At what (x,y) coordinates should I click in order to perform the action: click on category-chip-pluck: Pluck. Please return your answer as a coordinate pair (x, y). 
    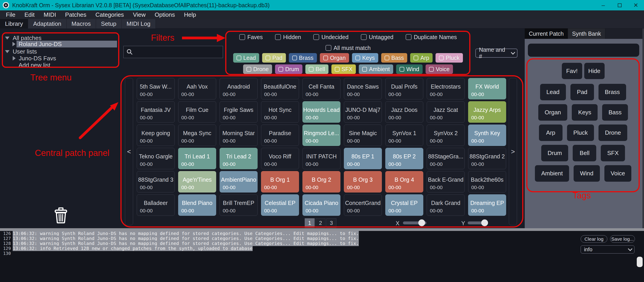
    Looking at the image, I should click on (449, 58).